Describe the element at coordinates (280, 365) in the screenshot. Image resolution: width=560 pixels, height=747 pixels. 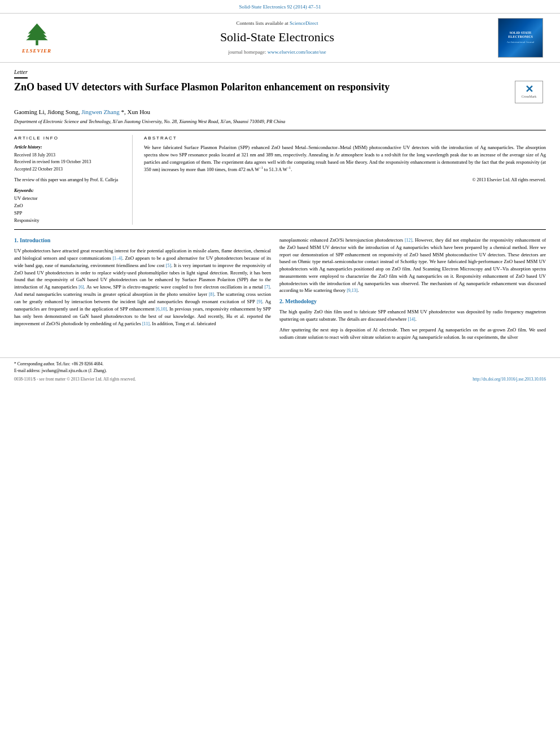
I see `corresponding-author-note: * Corresponding author. Tel./fax: +86 29…` at that location.